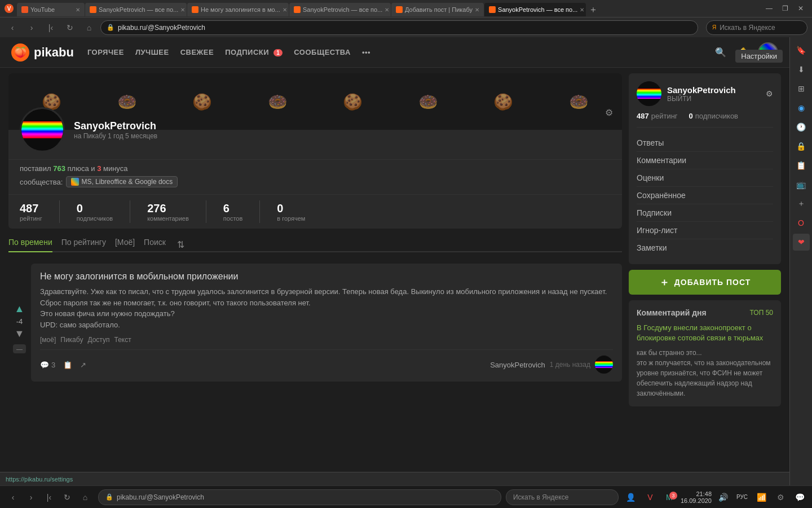  I want to click on bookmark-icon: 🔖, so click(801, 50).